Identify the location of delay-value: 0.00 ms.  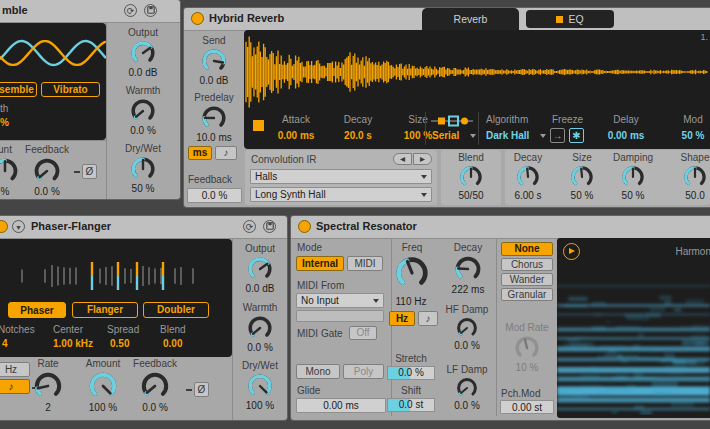
(626, 136).